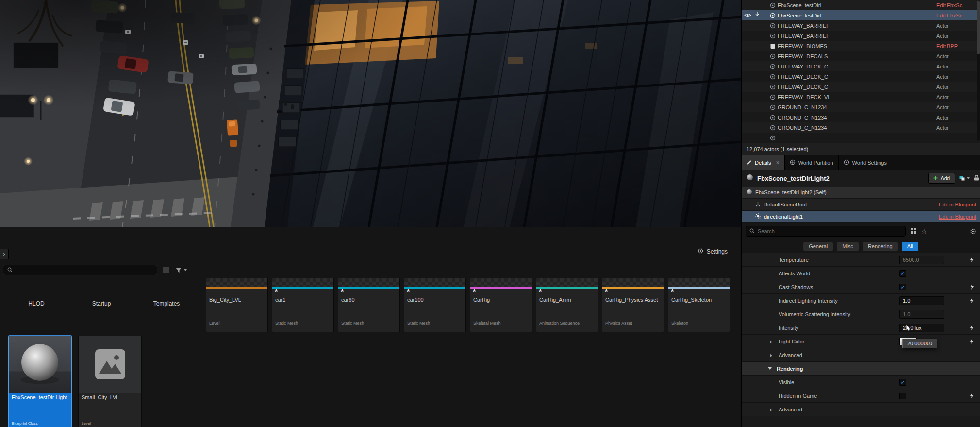  What do you see at coordinates (903, 382) in the screenshot?
I see `visible-checkbox: ✓` at bounding box center [903, 382].